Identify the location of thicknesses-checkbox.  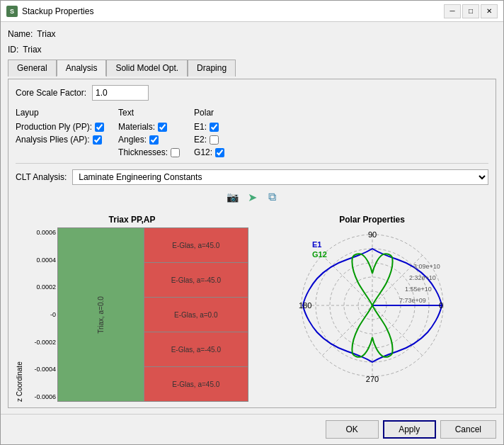
(176, 153).